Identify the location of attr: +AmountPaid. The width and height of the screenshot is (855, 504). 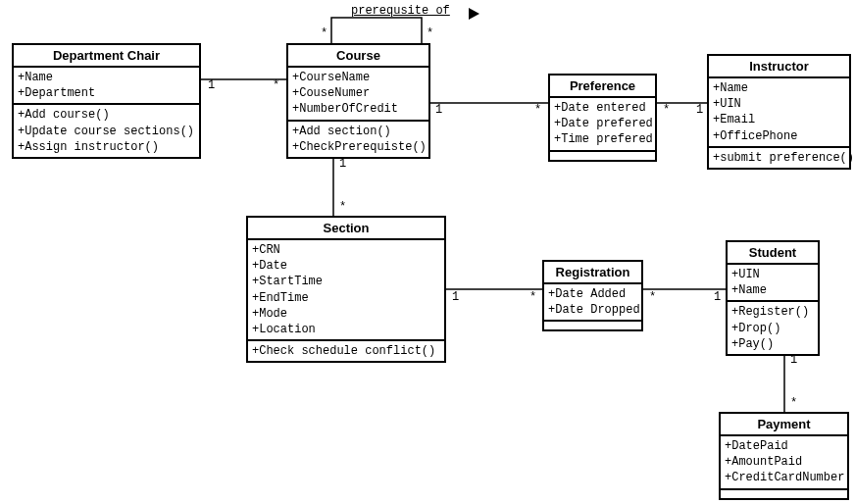
(763, 462).